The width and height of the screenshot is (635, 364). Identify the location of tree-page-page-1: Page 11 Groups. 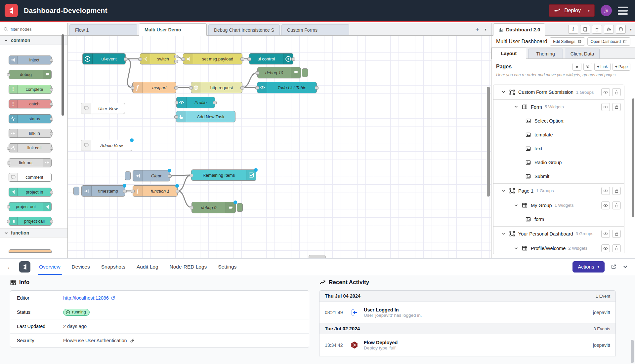
(559, 191).